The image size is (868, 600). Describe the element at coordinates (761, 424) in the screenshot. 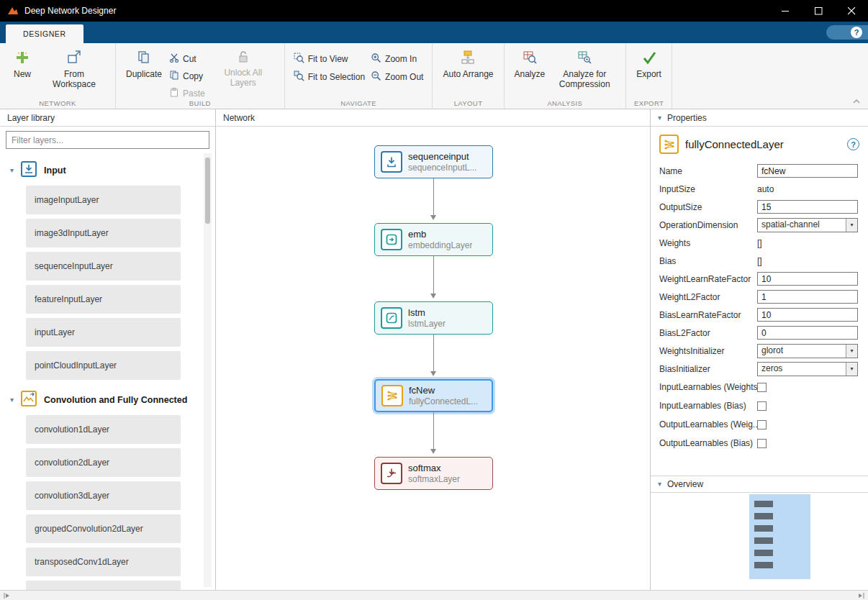

I see `output-learnables-weights-checkbox` at that location.